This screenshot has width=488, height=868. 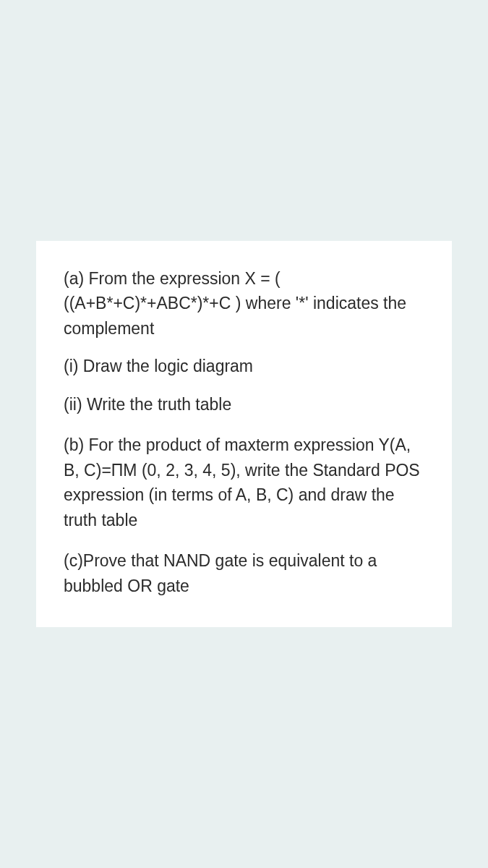 What do you see at coordinates (172, 278) in the screenshot?
I see `part-a-line1: (a) From the expression X = (` at bounding box center [172, 278].